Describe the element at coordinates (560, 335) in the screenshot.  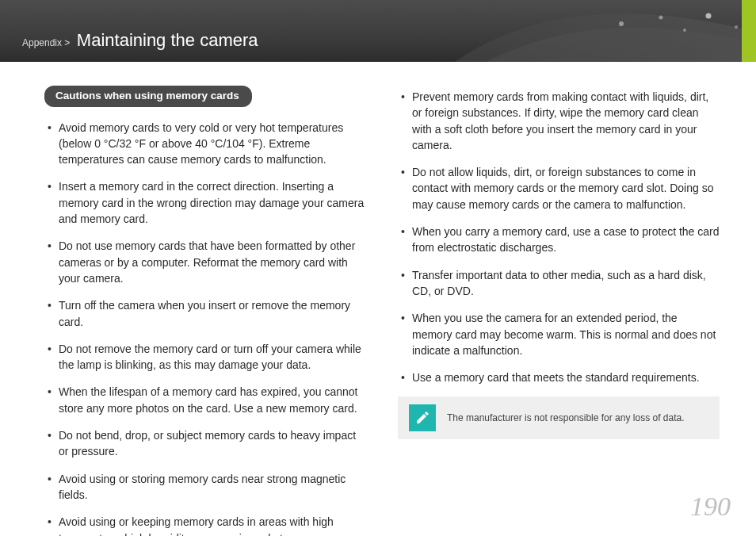
I see `list-item: When you use the camera for an extended …` at that location.